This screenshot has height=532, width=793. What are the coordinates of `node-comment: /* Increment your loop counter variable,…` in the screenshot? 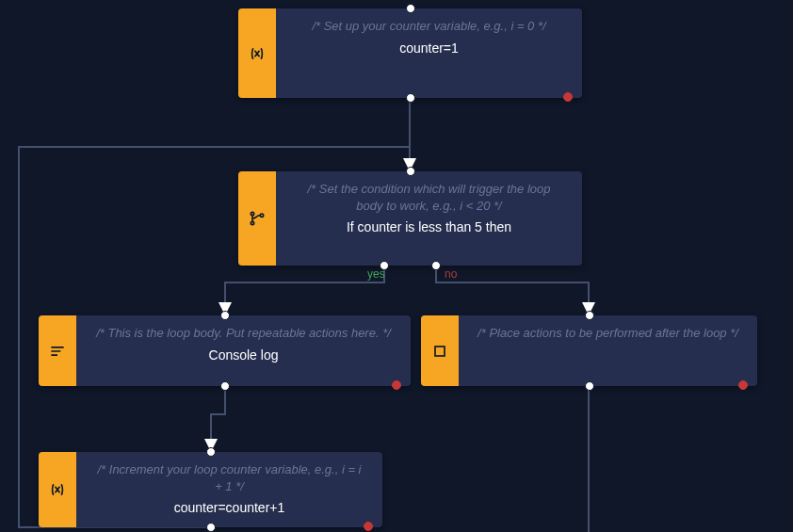 It's located at (230, 478).